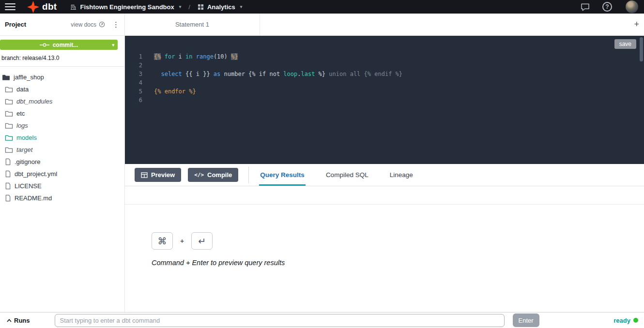  I want to click on account-name: Fishtown Engineering Sandbox, so click(127, 7).